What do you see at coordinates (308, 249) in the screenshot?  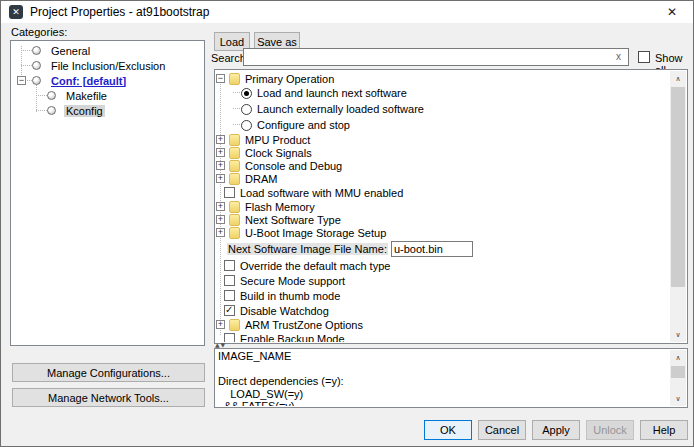 I see `config-label: Next Software Image File Name:` at bounding box center [308, 249].